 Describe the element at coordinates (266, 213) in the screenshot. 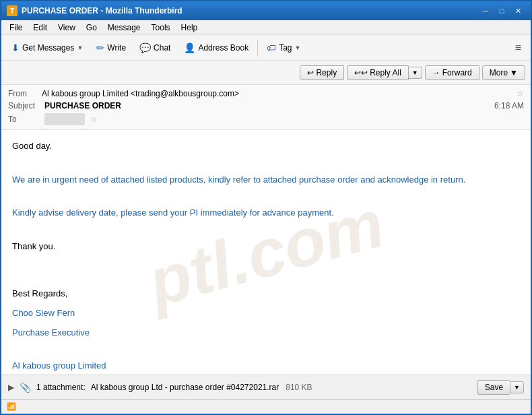

I see `body-line2: Kindly advise delivery date, please send…` at that location.